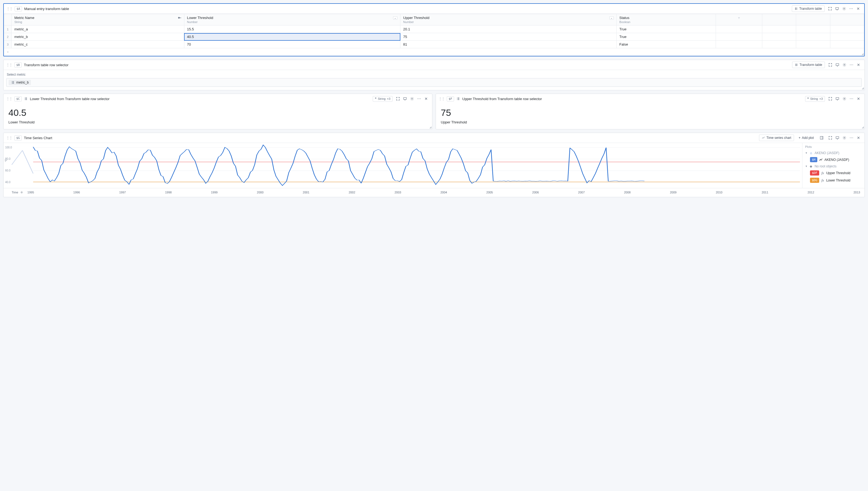 The height and width of the screenshot is (491, 868). Describe the element at coordinates (292, 20) in the screenshot. I see `column-header: Lower Threshold⌄ Number` at that location.